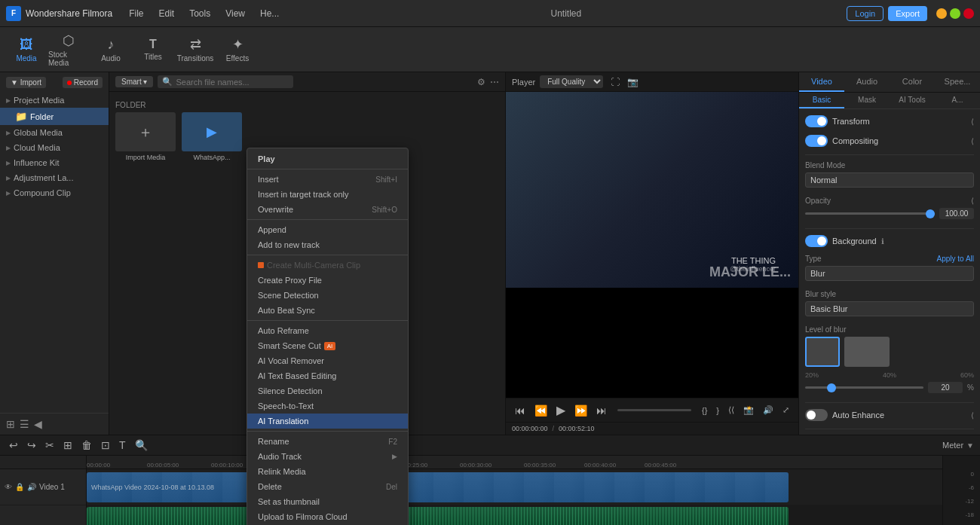 Image resolution: width=980 pixels, height=525 pixels. I want to click on maximize-button, so click(955, 14).